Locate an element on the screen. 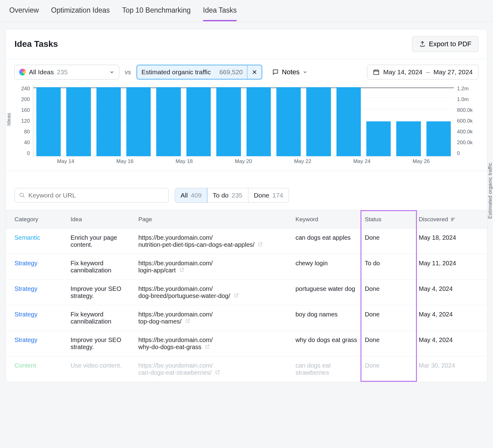  ideas-color-icon is located at coordinates (22, 72).